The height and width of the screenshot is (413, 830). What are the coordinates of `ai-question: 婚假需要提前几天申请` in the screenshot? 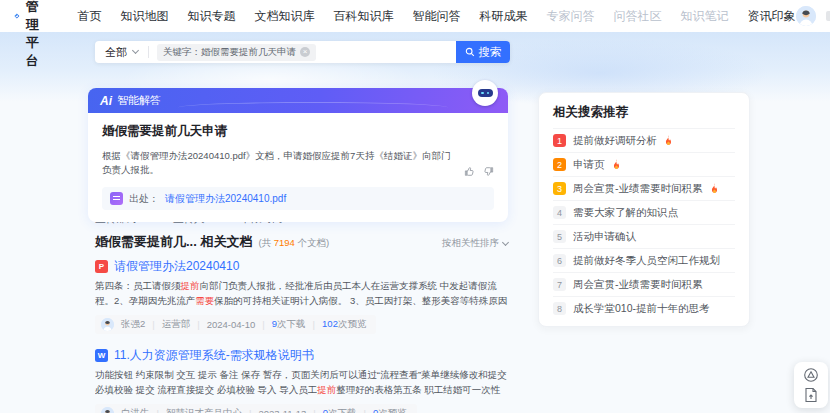 It's located at (298, 132).